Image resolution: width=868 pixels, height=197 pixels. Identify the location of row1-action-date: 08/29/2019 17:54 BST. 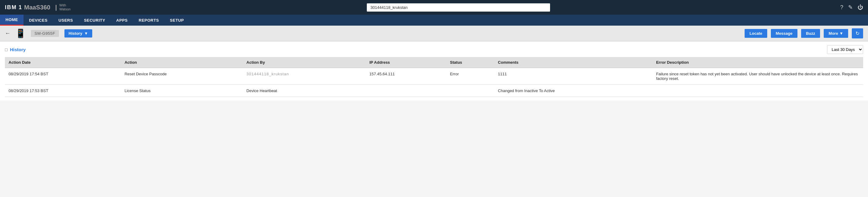
(63, 76).